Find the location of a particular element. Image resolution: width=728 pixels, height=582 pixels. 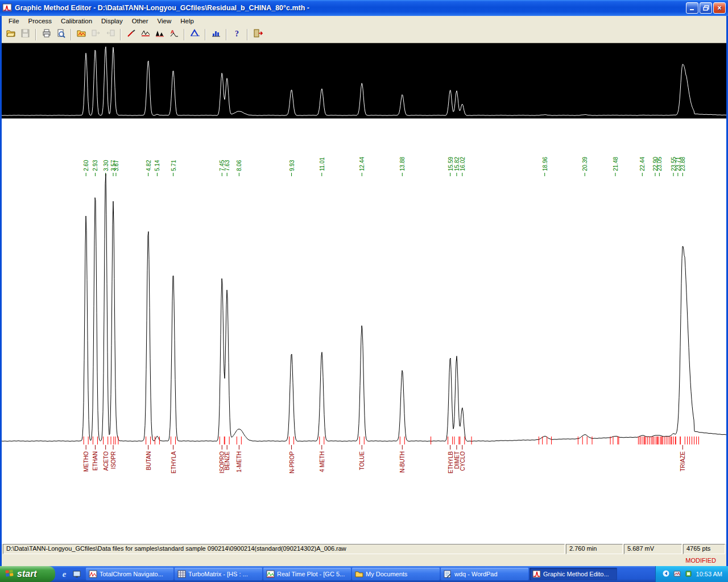

peak-name-label: ETHYLB is located at coordinates (450, 463).